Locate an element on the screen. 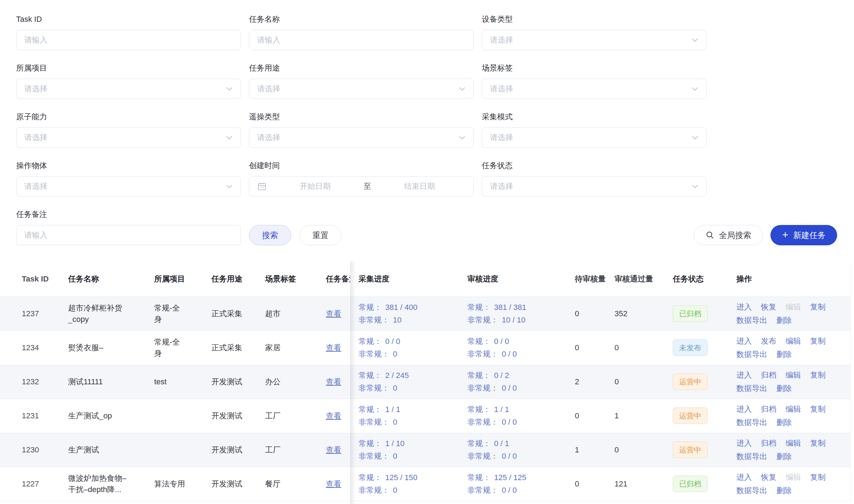 The width and height of the screenshot is (854, 504). collect-regular-value: 1 / 1 is located at coordinates (393, 409).